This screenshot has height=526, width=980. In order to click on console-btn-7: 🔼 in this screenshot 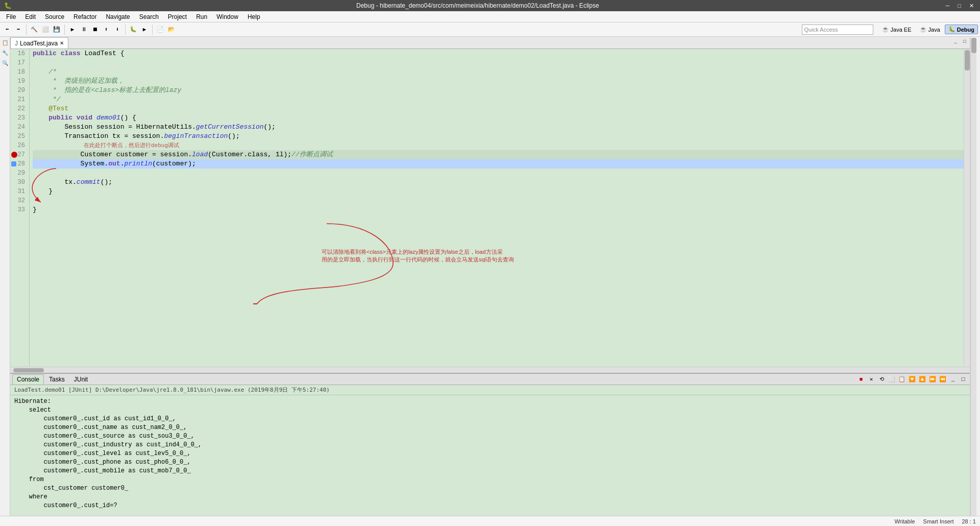, I will do `click(922, 379)`.